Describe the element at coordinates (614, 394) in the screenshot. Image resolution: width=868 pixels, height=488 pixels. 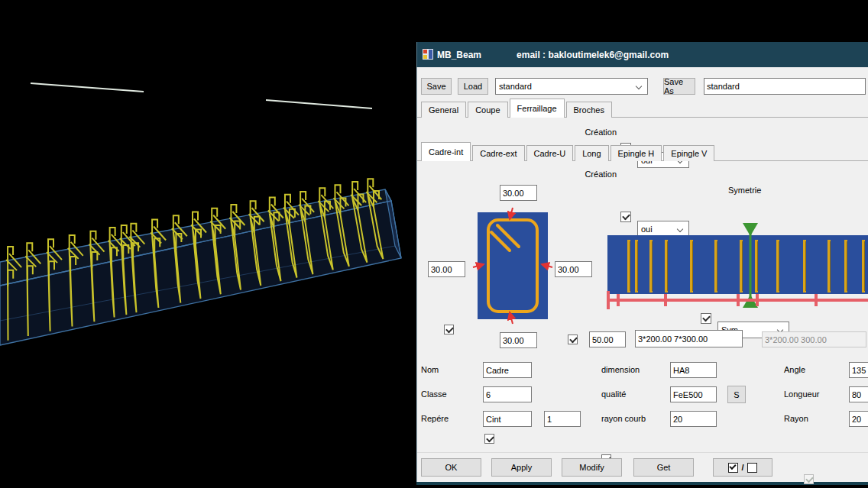
I see `qualite-label: qualité` at that location.